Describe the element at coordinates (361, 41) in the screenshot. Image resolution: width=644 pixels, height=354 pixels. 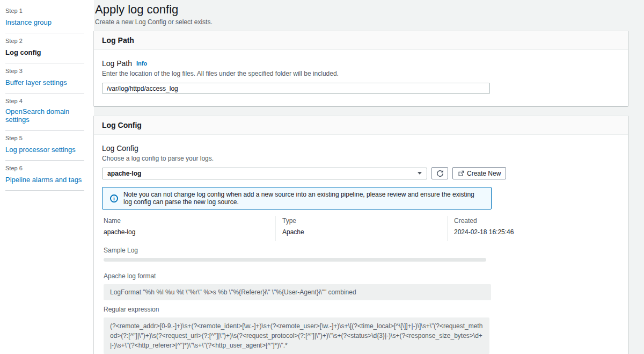
I see `log-path-card-header: Log Path` at that location.